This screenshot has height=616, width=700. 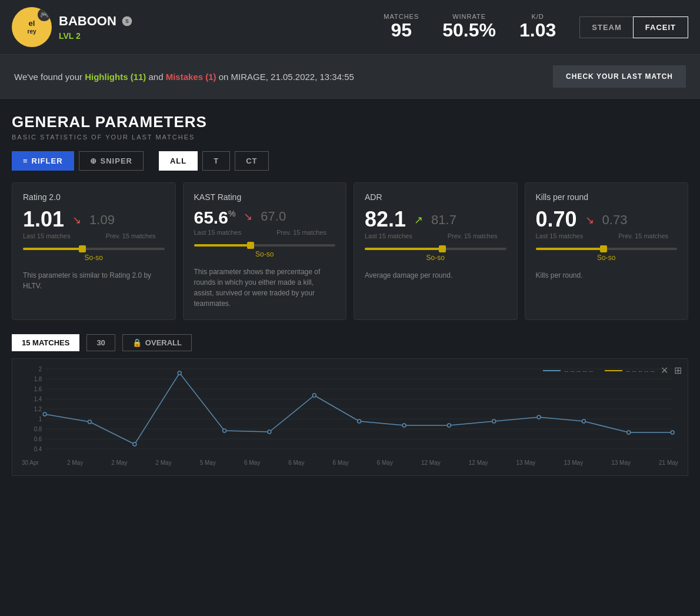 What do you see at coordinates (111, 161) in the screenshot?
I see `sniper-tab: ⊕ SNIPER` at bounding box center [111, 161].